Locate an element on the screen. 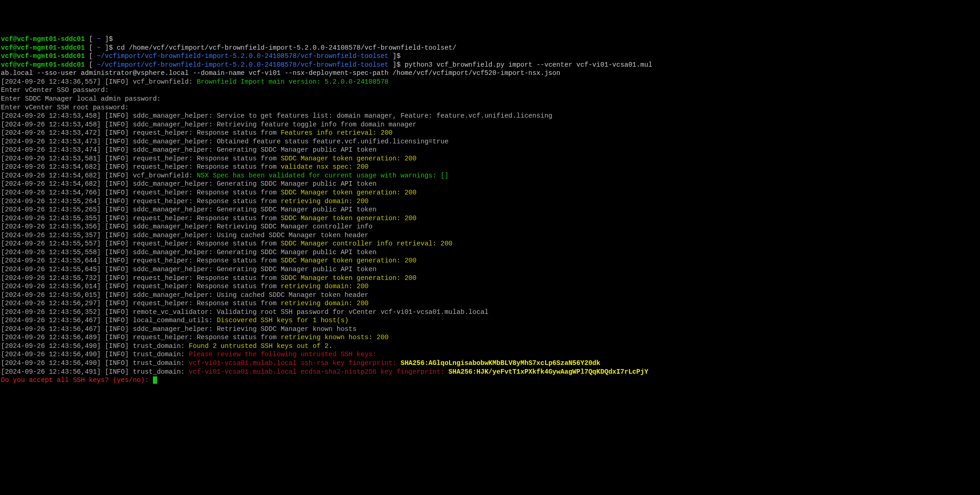 This screenshot has height=495, width=980. log-line: [2024-09-26 12:43:55,644] [INFO] request… is located at coordinates (490, 261).